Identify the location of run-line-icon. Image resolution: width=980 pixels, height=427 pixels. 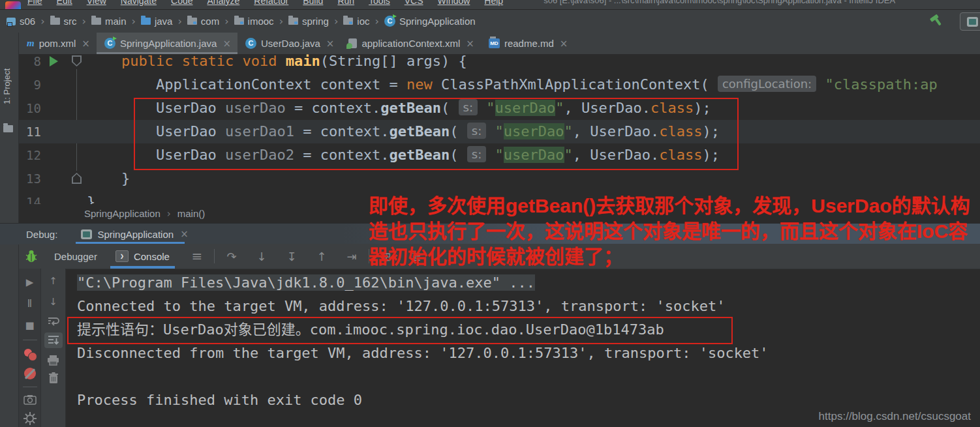
(54, 61).